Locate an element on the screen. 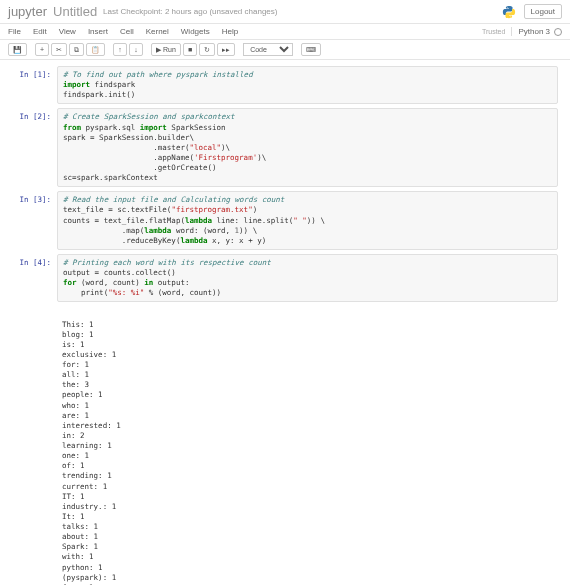 The image size is (570, 585). code-input: # Printing each word with its respective… is located at coordinates (308, 278).